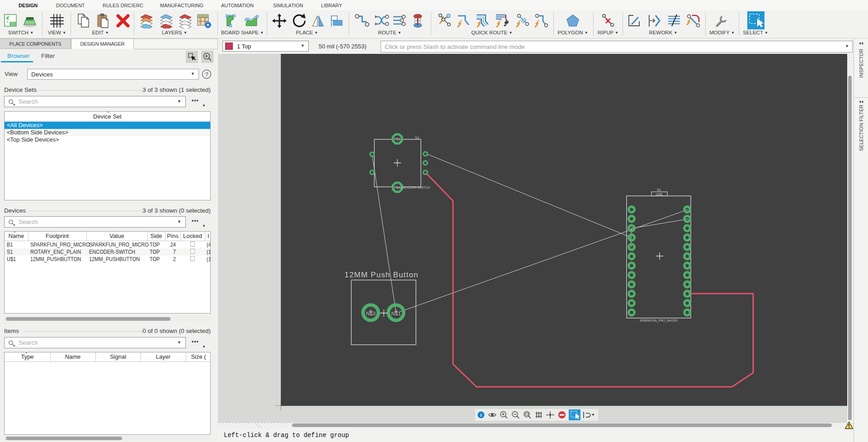 The height and width of the screenshot is (442, 868). What do you see at coordinates (415, 187) in the screenshot?
I see `svg-text: ENCODER-SWITCH` at bounding box center [415, 187].